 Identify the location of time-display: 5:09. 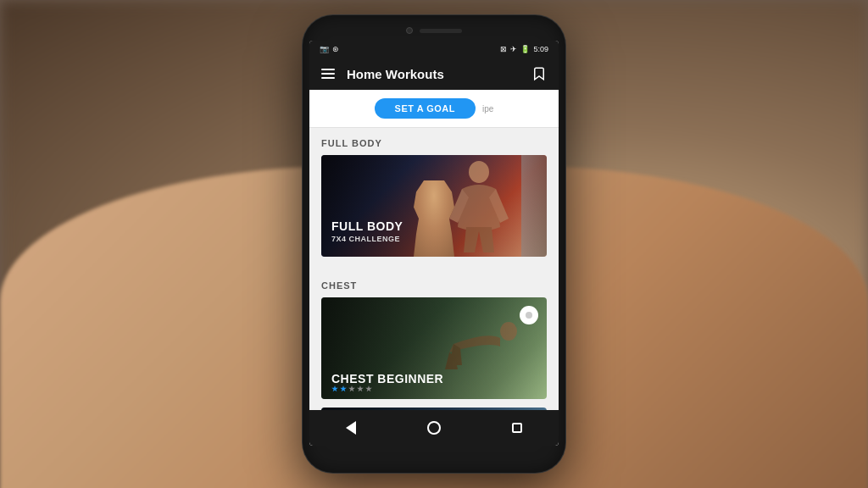
(541, 49).